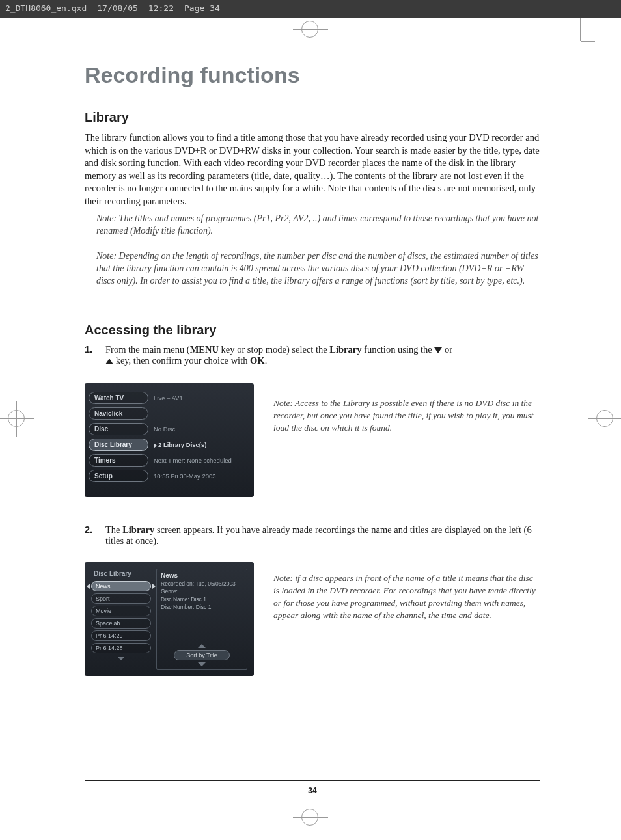 The height and width of the screenshot is (840, 621). Describe the element at coordinates (118, 398) in the screenshot. I see `menu-item-label: Watch TV` at that location.